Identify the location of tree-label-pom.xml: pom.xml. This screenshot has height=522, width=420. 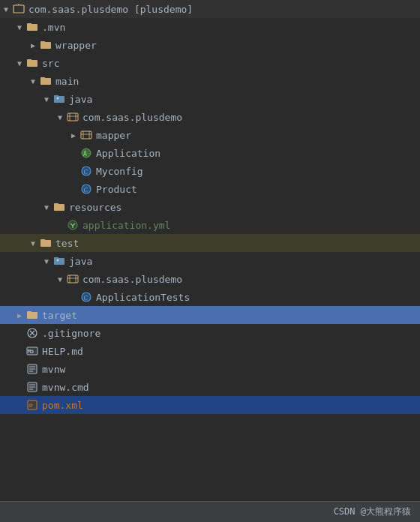
(231, 405).